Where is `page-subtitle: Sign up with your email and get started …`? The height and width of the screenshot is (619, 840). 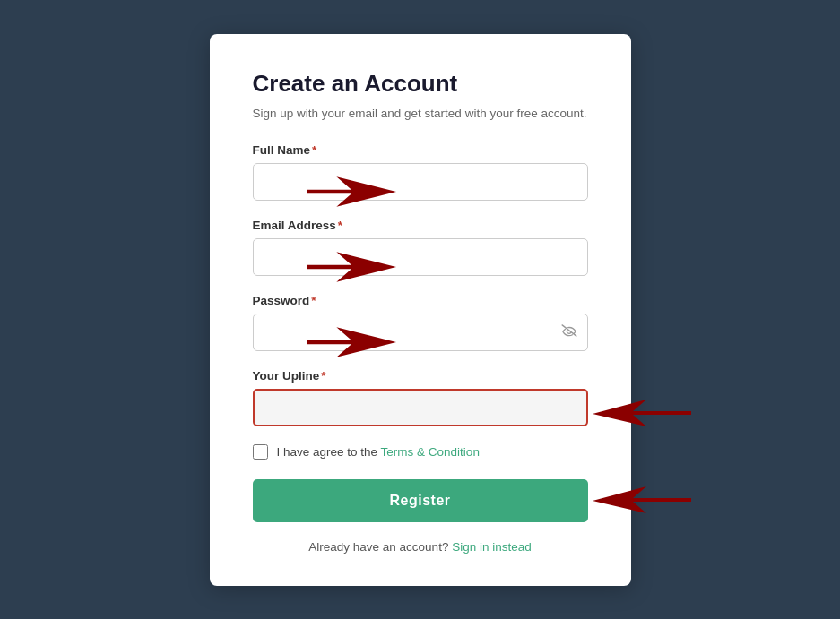 page-subtitle: Sign up with your email and get started … is located at coordinates (420, 113).